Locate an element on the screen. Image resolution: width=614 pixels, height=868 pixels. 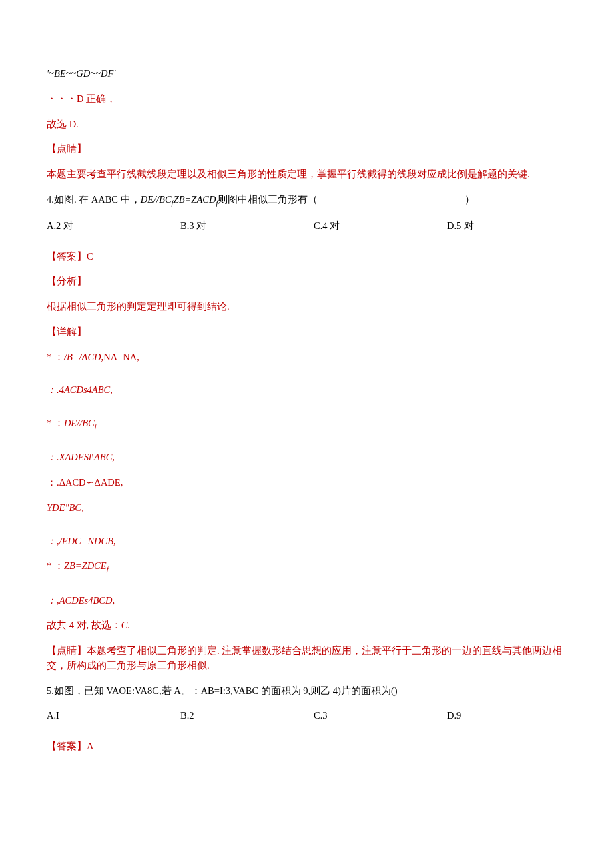
option-a: A.I is located at coordinates (113, 716).